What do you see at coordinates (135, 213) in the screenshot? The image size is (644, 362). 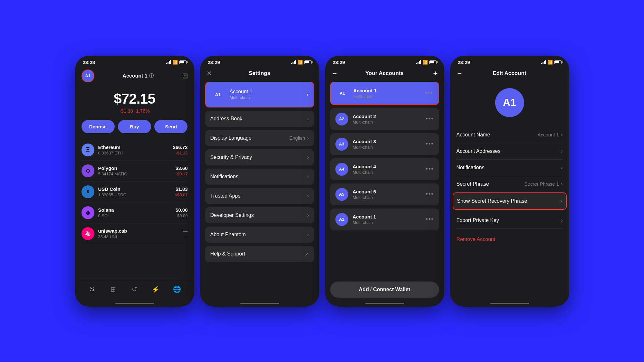 I see `list-item: ◎ Solana 0 SOL $0.00 $0.00` at bounding box center [135, 213].